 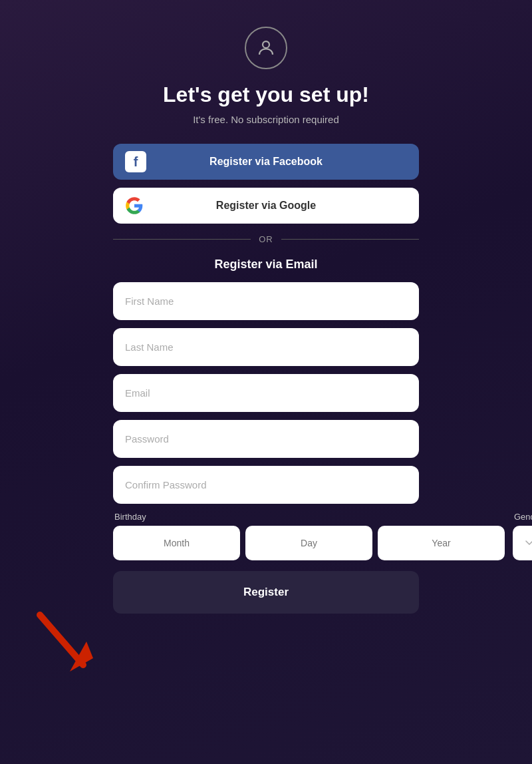 I want to click on divider-line-left, so click(x=182, y=240).